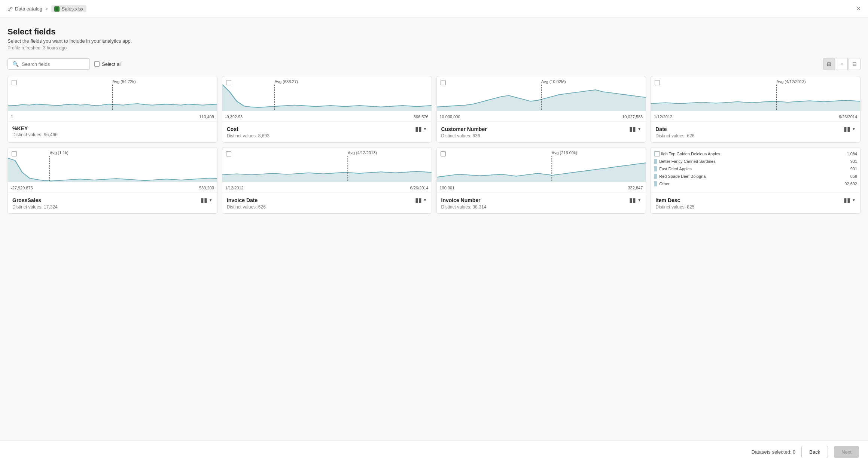 This screenshot has height=463, width=868. What do you see at coordinates (541, 129) in the screenshot?
I see `card-field-row: Customer Number ▮▮ ▼` at bounding box center [541, 129].